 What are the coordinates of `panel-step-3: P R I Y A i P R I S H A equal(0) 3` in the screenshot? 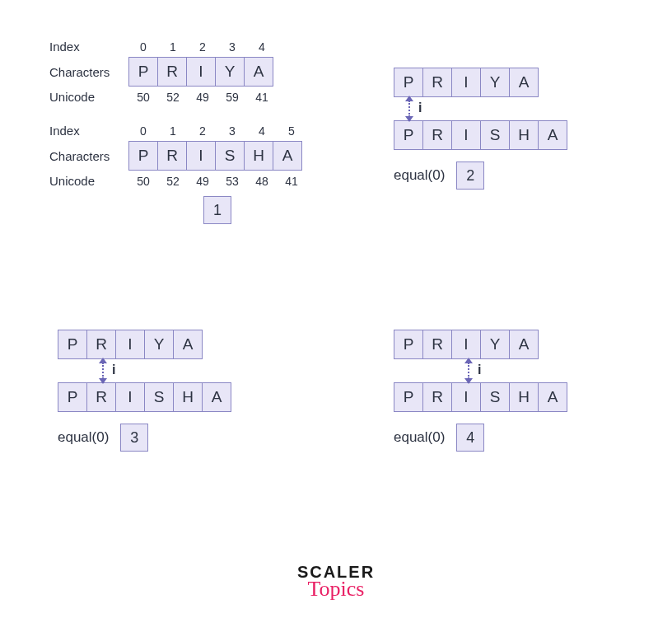 It's located at (145, 391).